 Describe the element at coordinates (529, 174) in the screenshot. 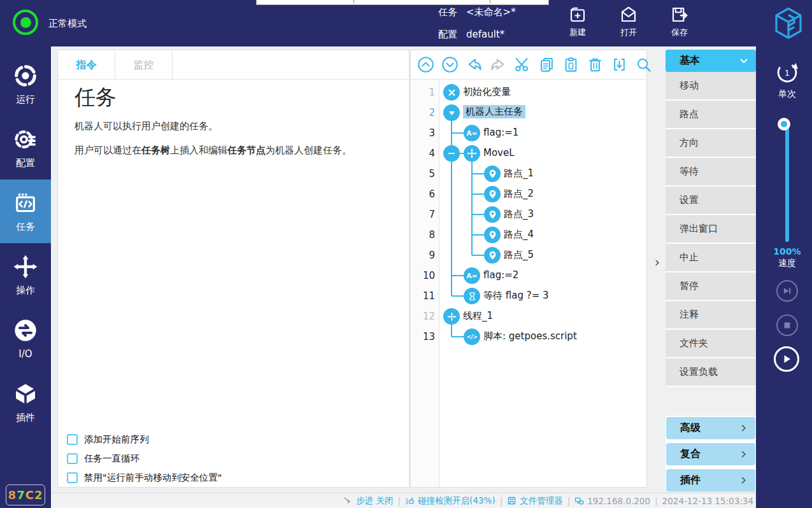

I see `tree-row-5: 5路点_1` at that location.